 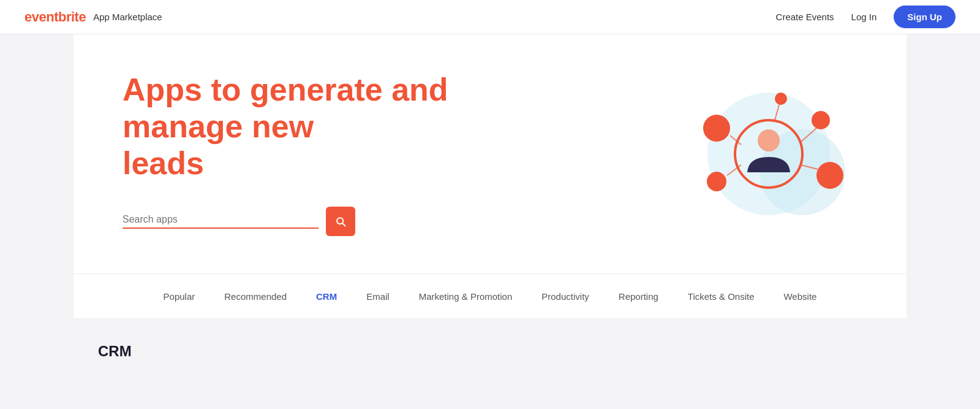 What do you see at coordinates (925, 17) in the screenshot?
I see `signup-button: Sign Up` at bounding box center [925, 17].